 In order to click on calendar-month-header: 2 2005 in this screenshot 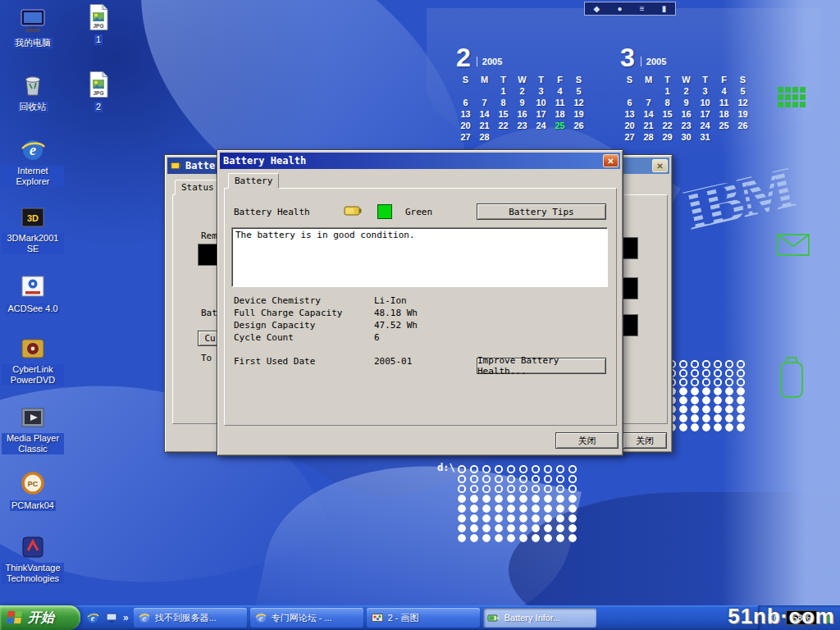, I will do `click(523, 56)`.